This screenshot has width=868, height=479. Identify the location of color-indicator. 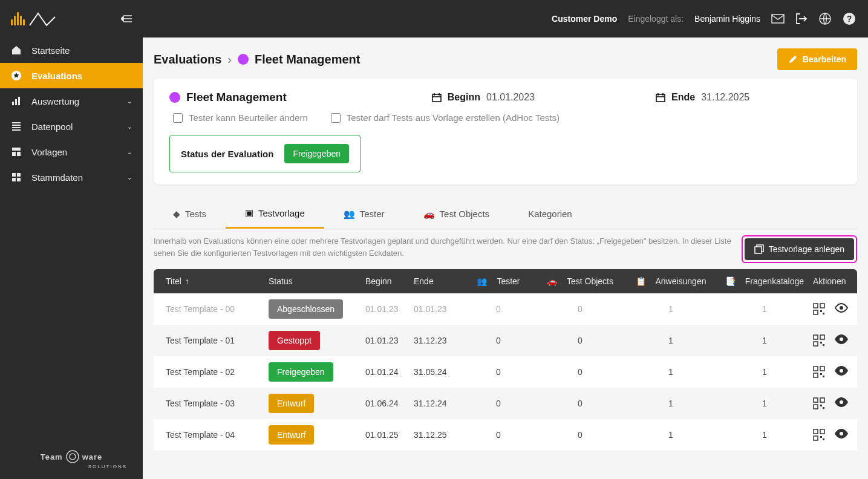
(175, 97).